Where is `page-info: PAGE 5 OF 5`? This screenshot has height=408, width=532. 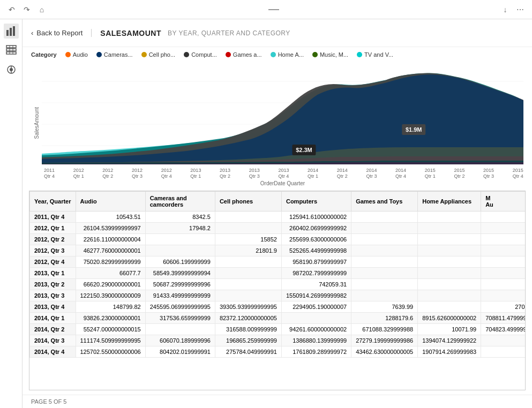
page-info: PAGE 5 OF 5 is located at coordinates (49, 402).